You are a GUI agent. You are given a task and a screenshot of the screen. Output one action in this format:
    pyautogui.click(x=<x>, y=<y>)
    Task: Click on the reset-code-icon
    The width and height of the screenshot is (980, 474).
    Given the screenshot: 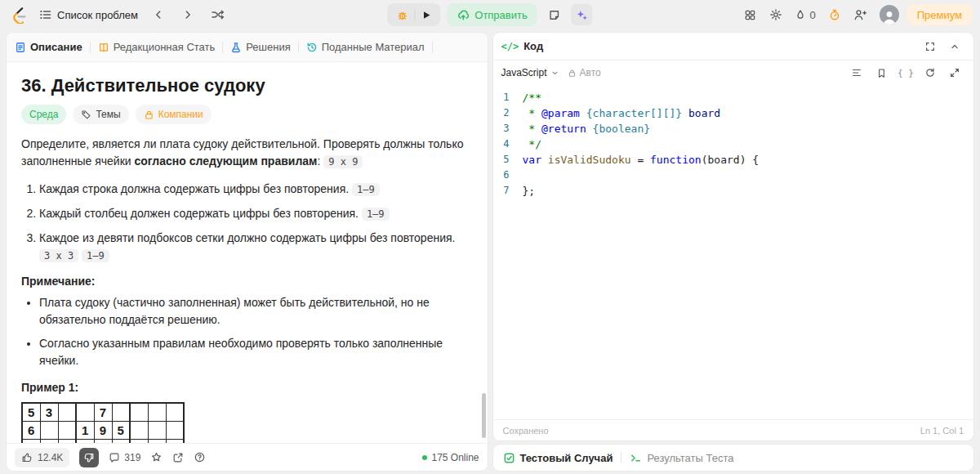 What is the action you would take?
    pyautogui.click(x=930, y=73)
    